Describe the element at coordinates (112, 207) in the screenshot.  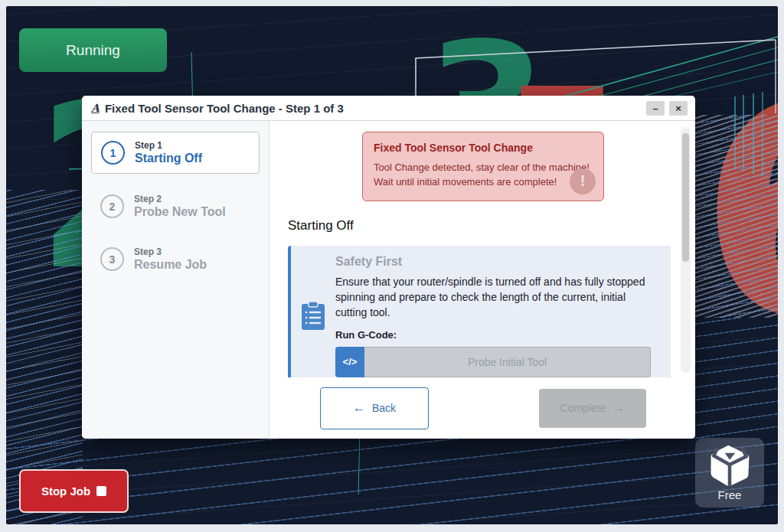
I see `step-2-circle: 2` at that location.